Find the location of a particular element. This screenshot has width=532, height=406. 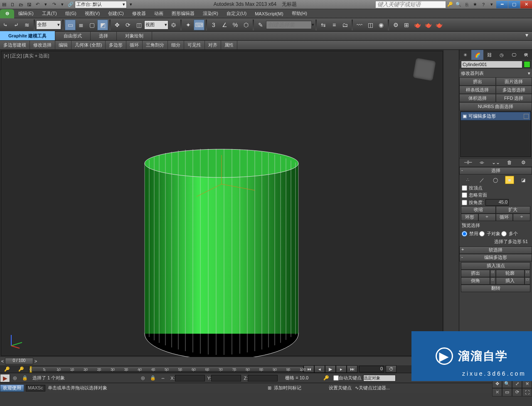

strip-props: 属性 is located at coordinates (229, 45).